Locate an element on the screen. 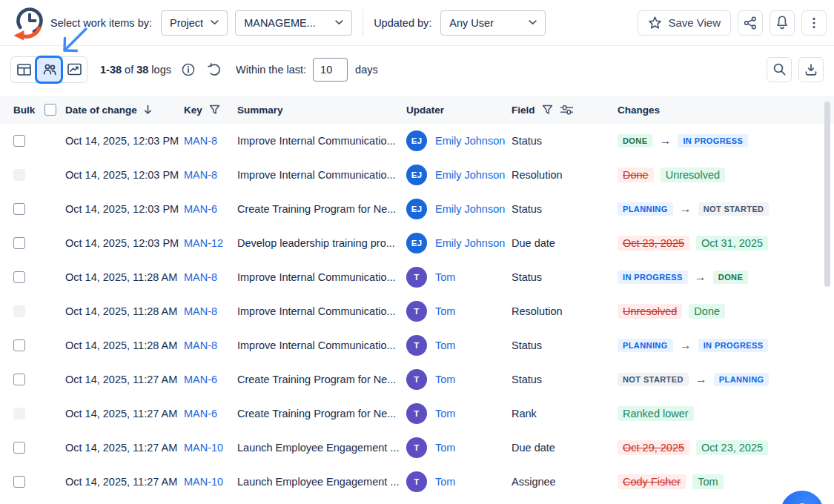 The image size is (834, 504). search-button is located at coordinates (779, 70).